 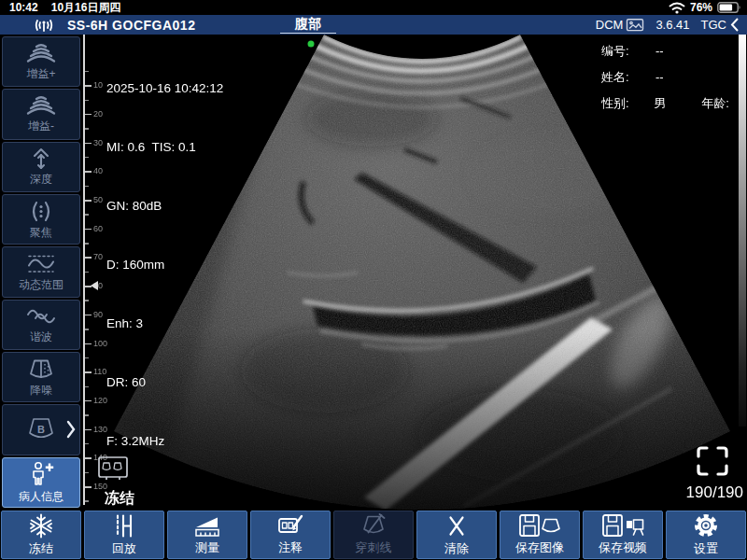 I want to click on wifi-icon, so click(x=677, y=7).